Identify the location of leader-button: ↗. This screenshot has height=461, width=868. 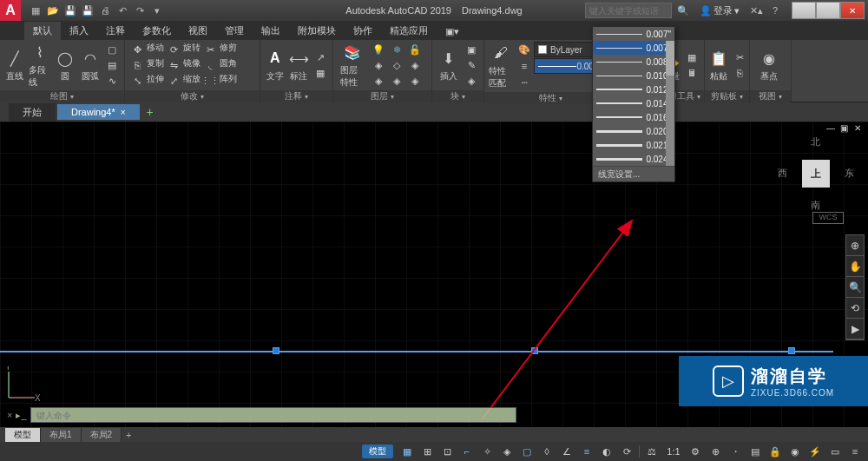
(320, 57).